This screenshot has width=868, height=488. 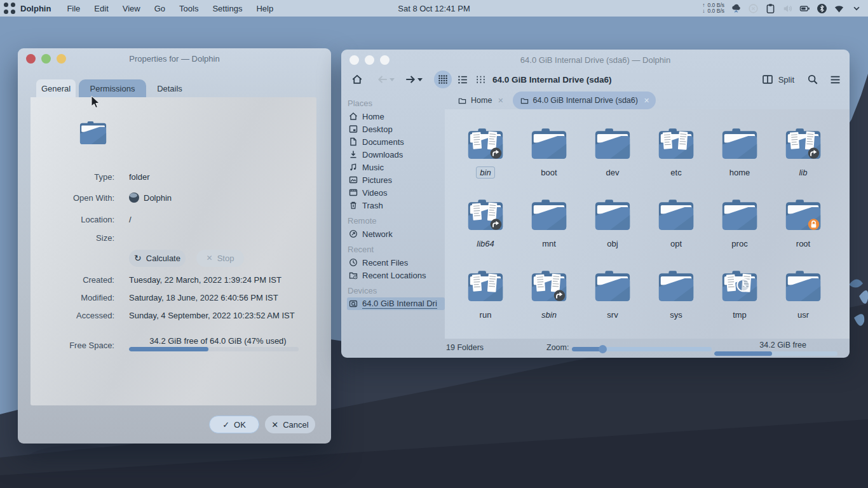 What do you see at coordinates (803, 231) in the screenshot?
I see `folder-item-root: root` at bounding box center [803, 231].